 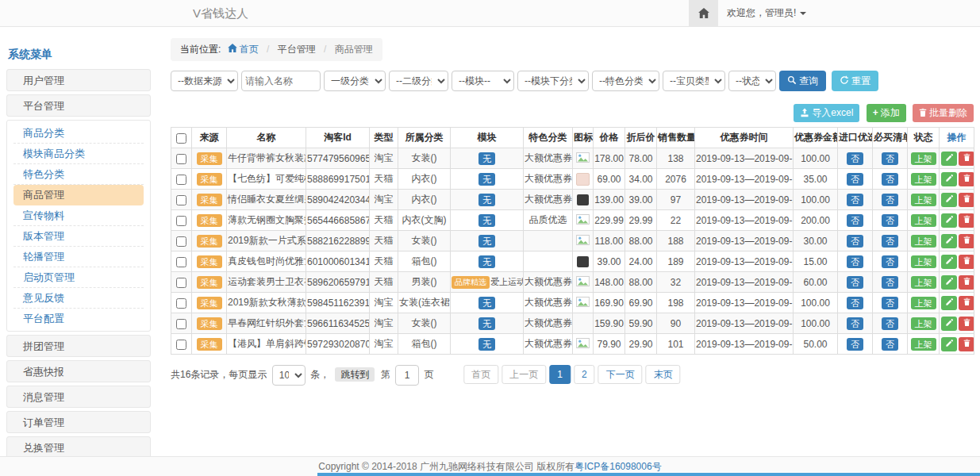 What do you see at coordinates (181, 138) in the screenshot?
I see `select-all-checkbox` at bounding box center [181, 138].